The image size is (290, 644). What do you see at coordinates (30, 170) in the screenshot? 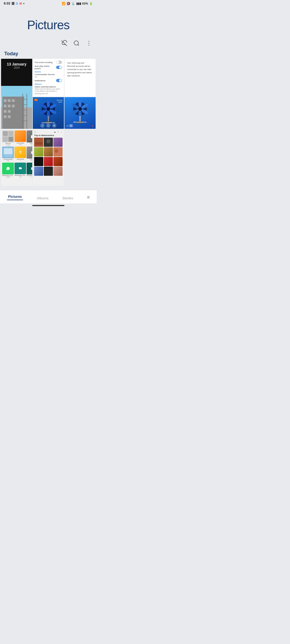
I see `album-whatsapp-bus: WhatsApp Bus... 471` at bounding box center [30, 170].